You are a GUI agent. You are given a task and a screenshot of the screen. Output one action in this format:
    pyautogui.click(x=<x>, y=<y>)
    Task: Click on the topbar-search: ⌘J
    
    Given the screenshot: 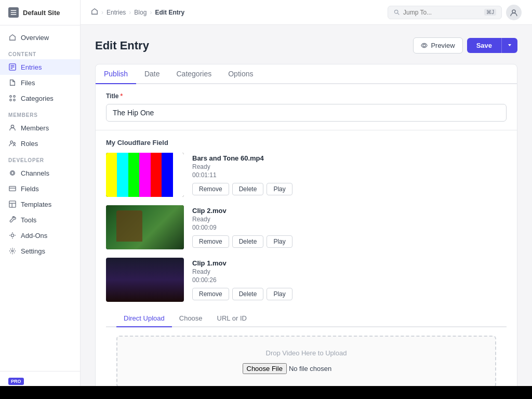 What is the action you would take?
    pyautogui.click(x=445, y=12)
    